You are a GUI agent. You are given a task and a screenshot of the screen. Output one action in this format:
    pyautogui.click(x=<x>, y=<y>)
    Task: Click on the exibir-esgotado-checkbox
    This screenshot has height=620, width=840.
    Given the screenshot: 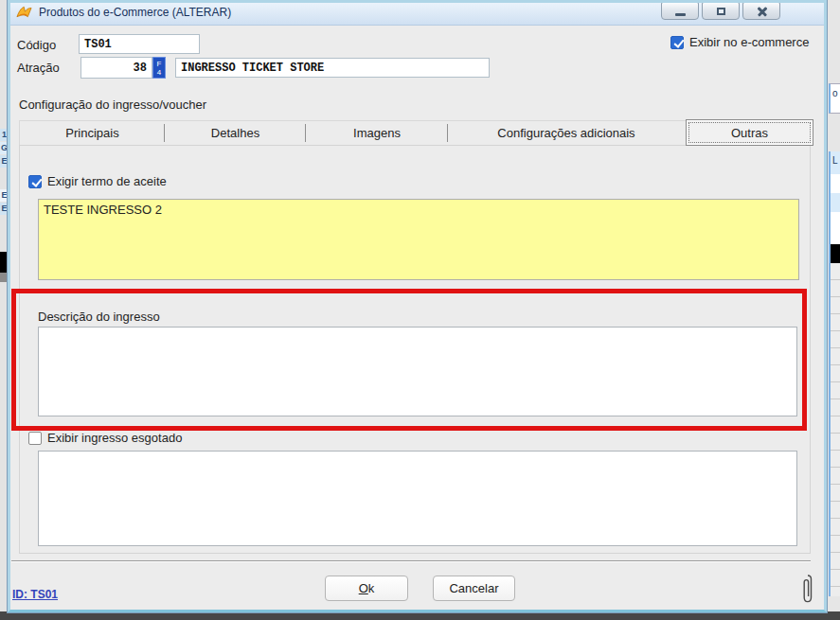 What is the action you would take?
    pyautogui.click(x=35, y=438)
    